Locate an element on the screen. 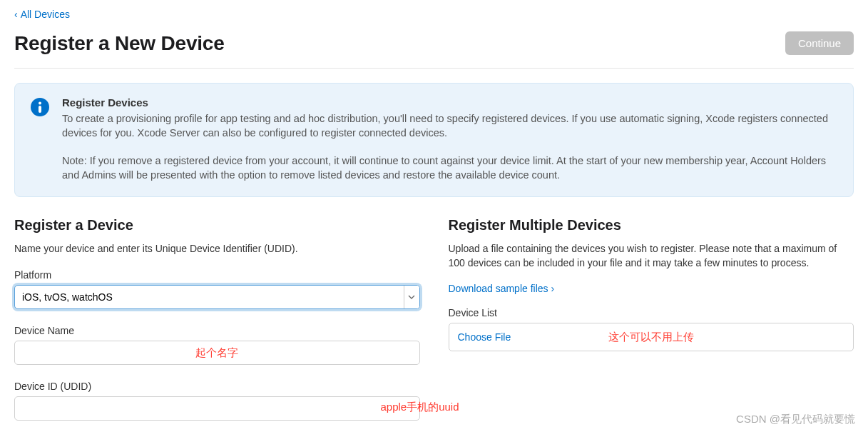 The image size is (868, 432). multiple-desc: Upload a file containing the devices you… is located at coordinates (652, 256).